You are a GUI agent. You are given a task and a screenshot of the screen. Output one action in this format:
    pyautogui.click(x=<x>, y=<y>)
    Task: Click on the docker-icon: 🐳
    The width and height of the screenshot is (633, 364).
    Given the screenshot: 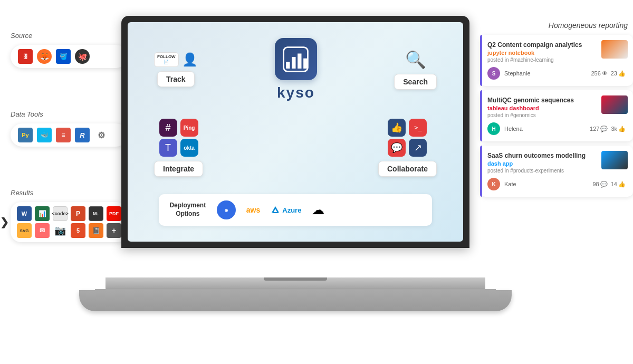 What is the action you would take?
    pyautogui.click(x=44, y=135)
    